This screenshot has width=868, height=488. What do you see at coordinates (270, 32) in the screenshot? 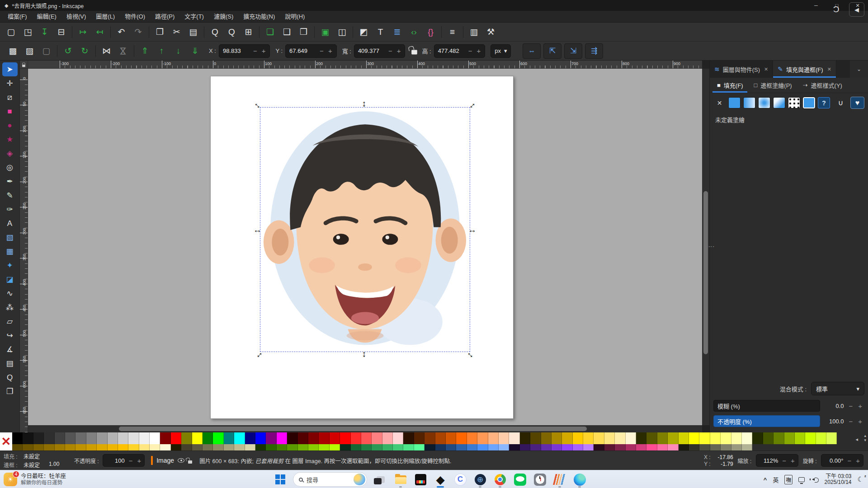
I see `duplicate-button: ❏` at bounding box center [270, 32].